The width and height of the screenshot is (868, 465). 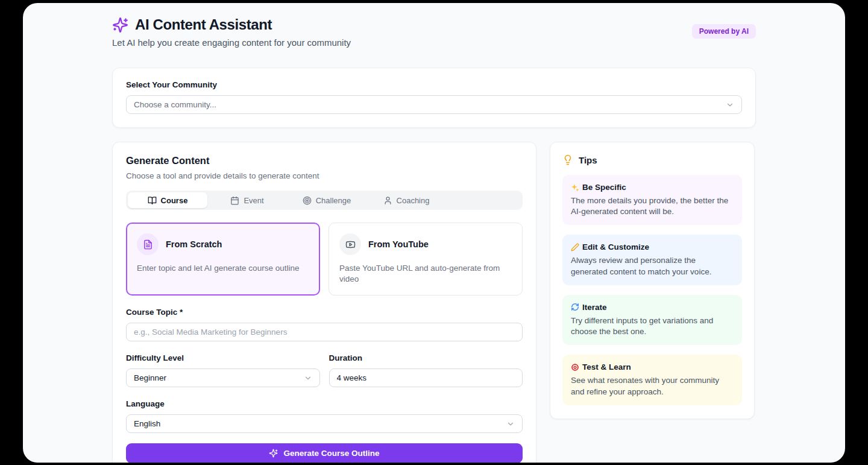 I want to click on tab-challenge: Challenge, so click(x=327, y=200).